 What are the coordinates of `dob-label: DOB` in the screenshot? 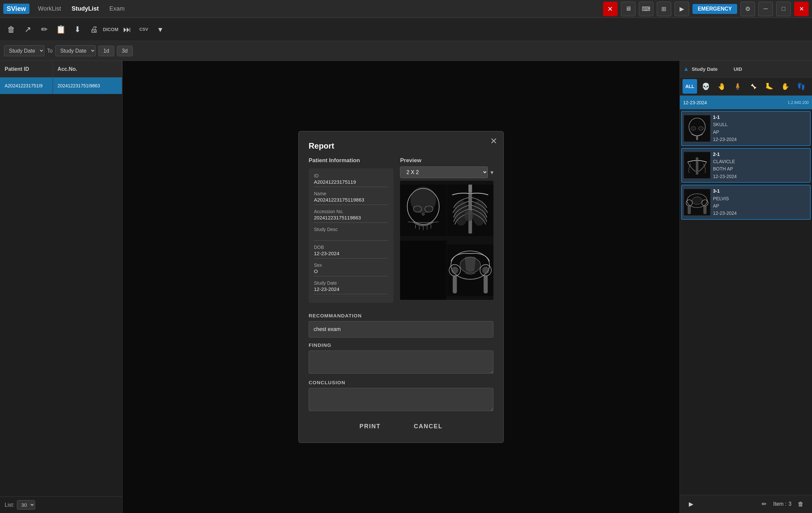 It's located at (351, 247).